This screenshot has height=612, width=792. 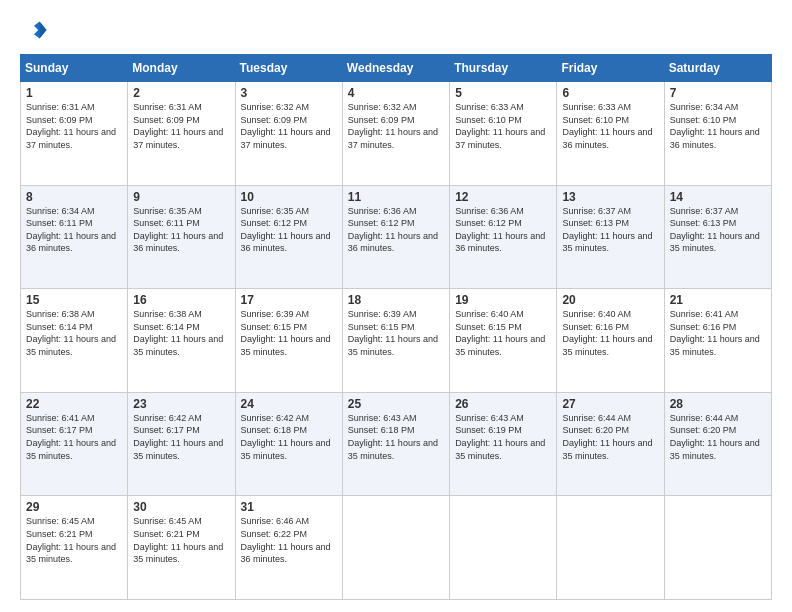 I want to click on day-number: 22, so click(x=74, y=404).